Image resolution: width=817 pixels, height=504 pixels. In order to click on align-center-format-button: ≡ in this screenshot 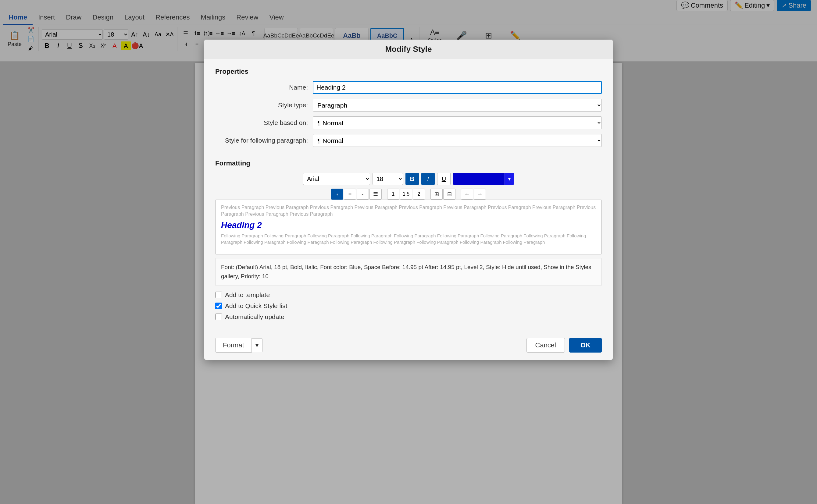, I will do `click(350, 194)`.